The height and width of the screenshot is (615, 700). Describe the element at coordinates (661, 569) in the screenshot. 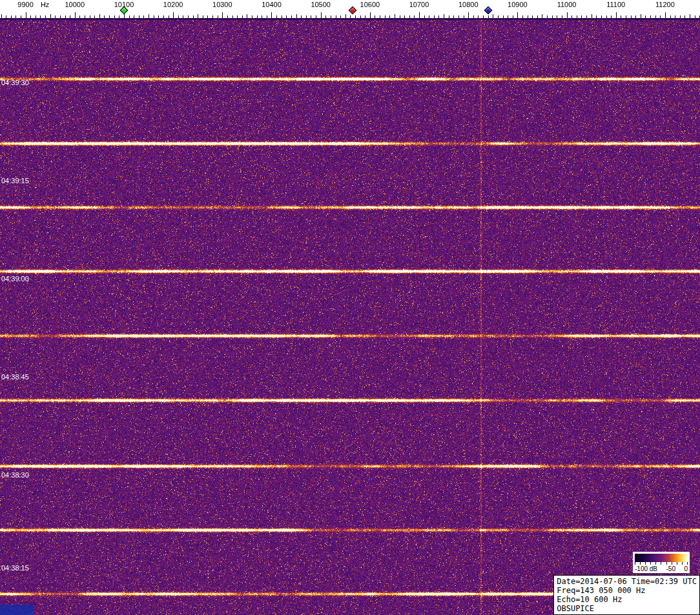

I see `colorbar-labels: -100 dB -50 0` at that location.